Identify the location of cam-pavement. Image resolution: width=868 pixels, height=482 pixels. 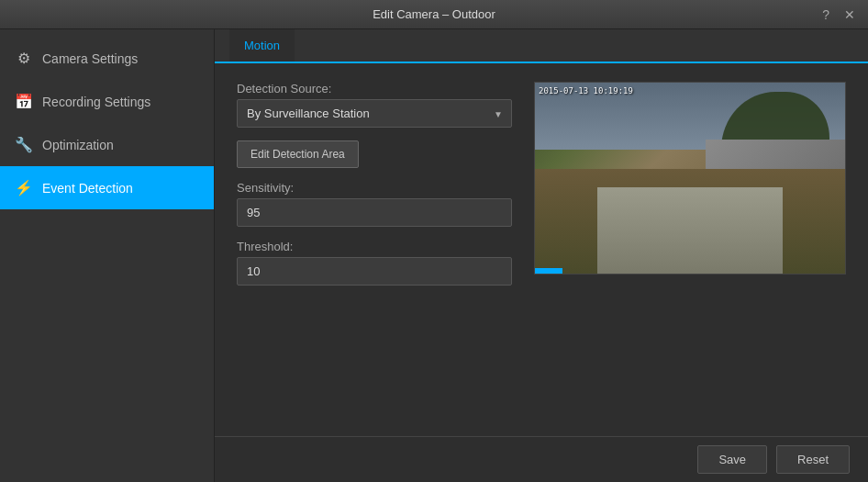
(690, 230).